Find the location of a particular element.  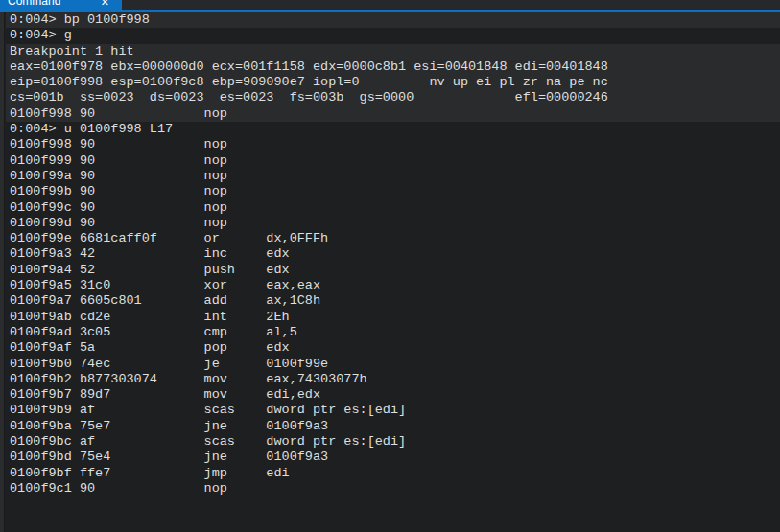

output-block: Breakpoint 1 hiteax=0100f978 ebx=000000d… is located at coordinates (393, 82).